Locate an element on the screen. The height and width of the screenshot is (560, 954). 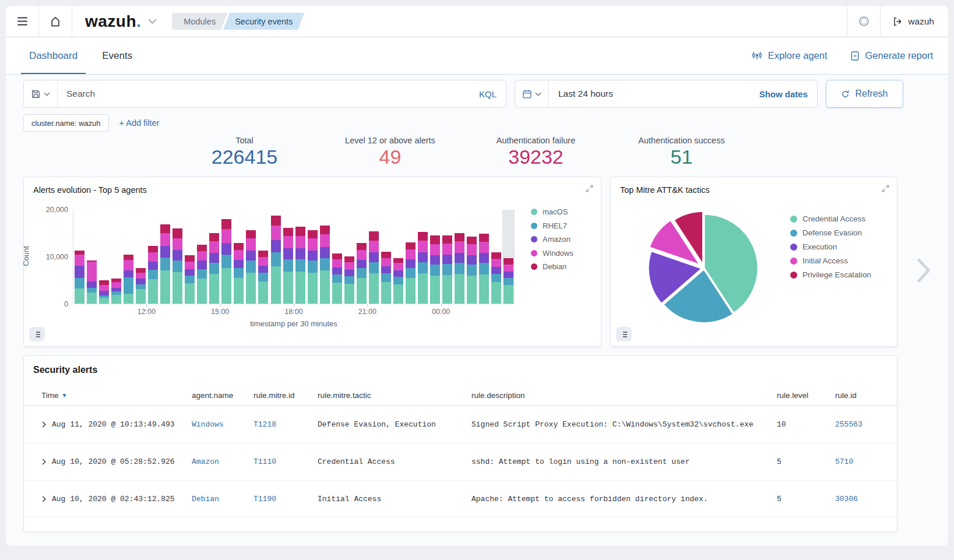
expand-panel-icon is located at coordinates (886, 189).